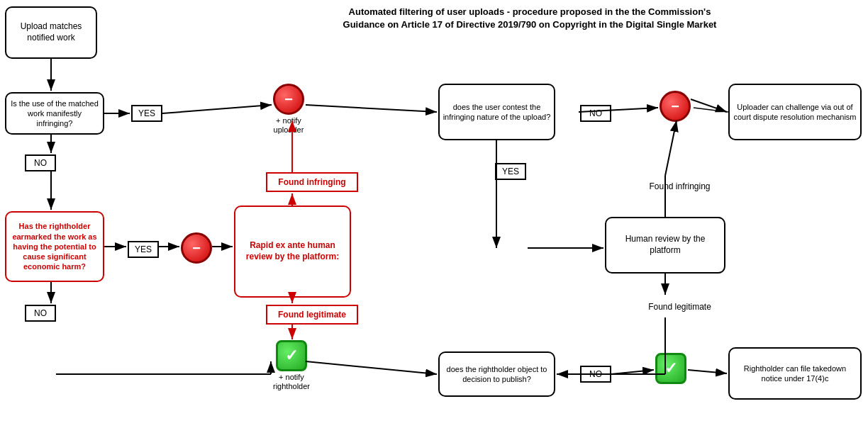 The image size is (868, 428). What do you see at coordinates (289, 99) in the screenshot?
I see `red-circle-1: −` at bounding box center [289, 99].